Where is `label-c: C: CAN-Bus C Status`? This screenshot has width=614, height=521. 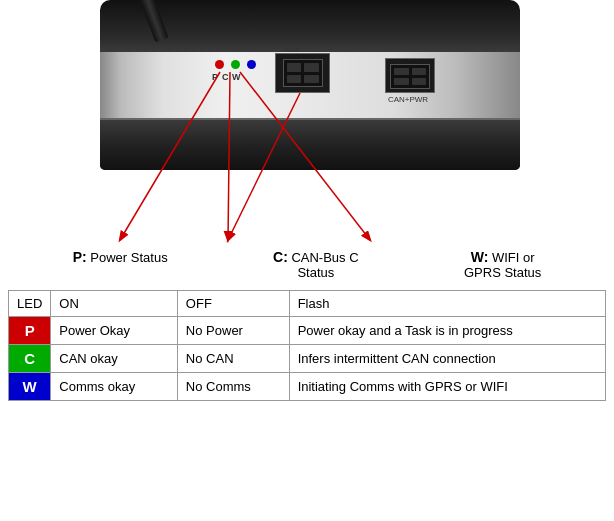 label-c: C: CAN-Bus C Status is located at coordinates (316, 264).